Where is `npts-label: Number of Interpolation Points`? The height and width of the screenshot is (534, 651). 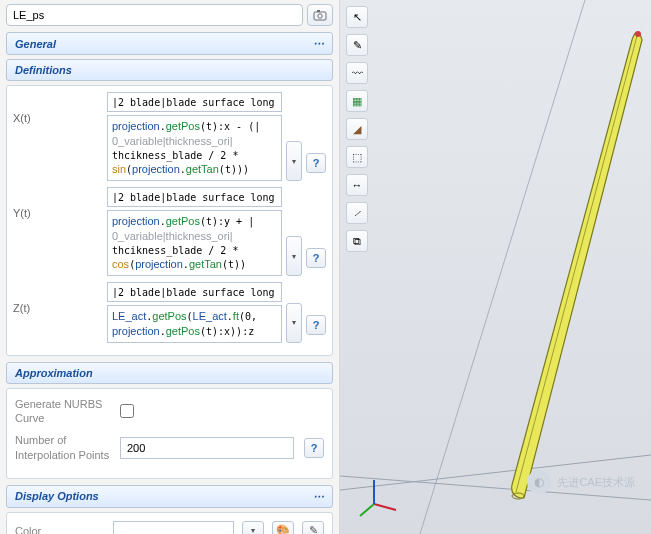 npts-label: Number of Interpolation Points is located at coordinates (62, 448).